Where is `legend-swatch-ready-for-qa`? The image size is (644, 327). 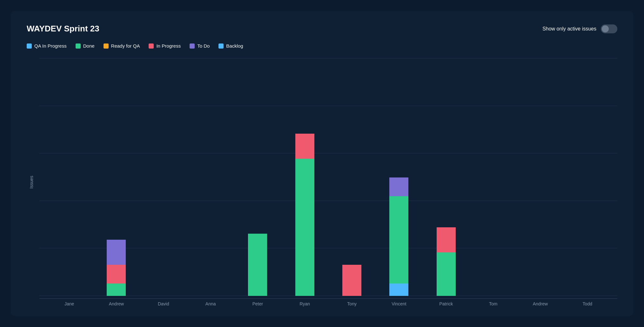
legend-swatch-ready-for-qa is located at coordinates (106, 46).